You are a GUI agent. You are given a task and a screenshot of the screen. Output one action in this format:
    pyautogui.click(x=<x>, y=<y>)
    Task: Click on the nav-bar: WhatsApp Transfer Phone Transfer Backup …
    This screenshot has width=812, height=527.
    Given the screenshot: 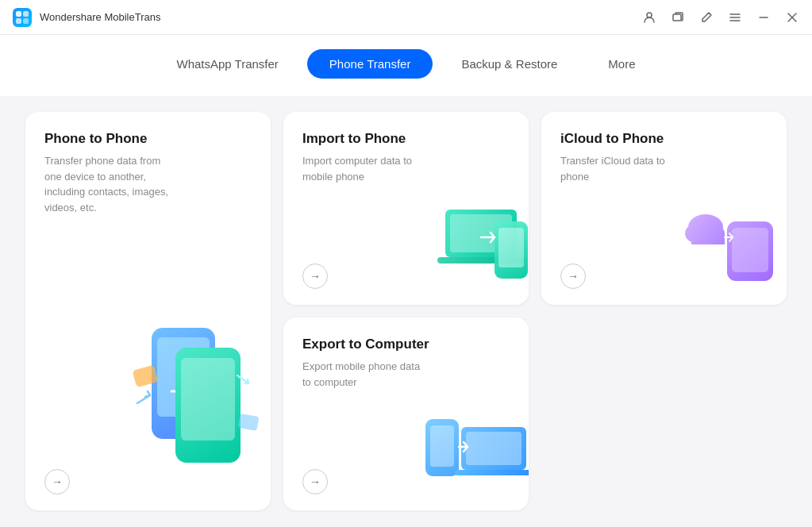 What is the action you would take?
    pyautogui.click(x=406, y=65)
    